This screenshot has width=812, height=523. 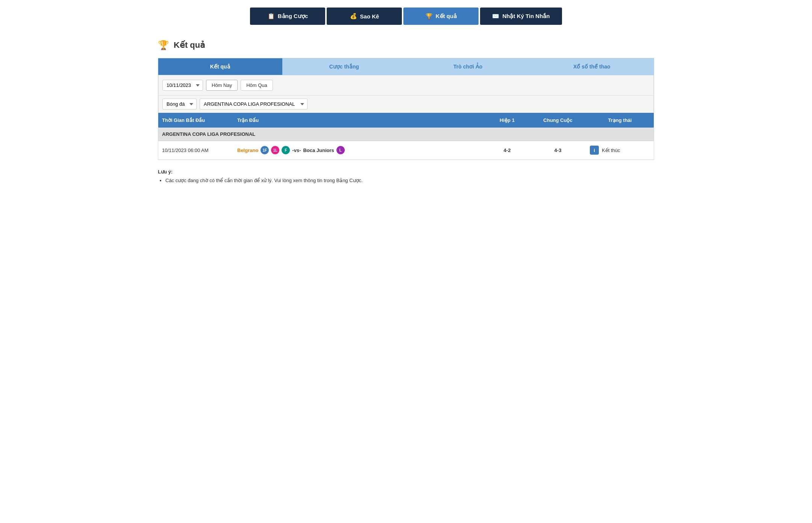 I want to click on nav-label-nhat-ky: Nhật Ký Tin Nhắn, so click(x=526, y=16).